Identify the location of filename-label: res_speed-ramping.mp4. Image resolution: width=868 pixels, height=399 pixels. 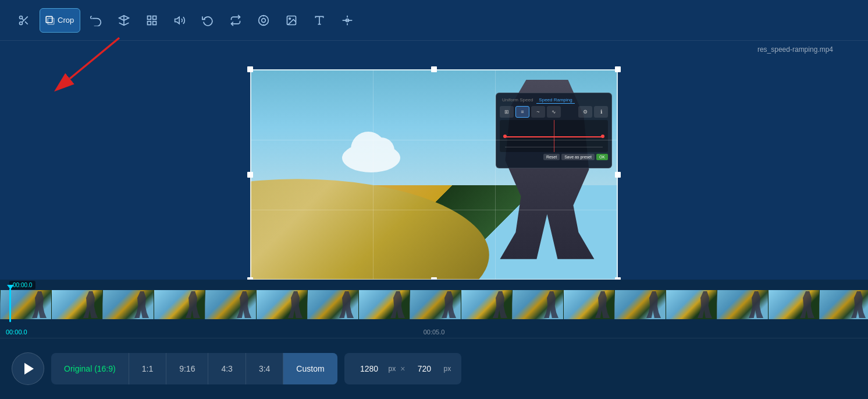
(795, 50).